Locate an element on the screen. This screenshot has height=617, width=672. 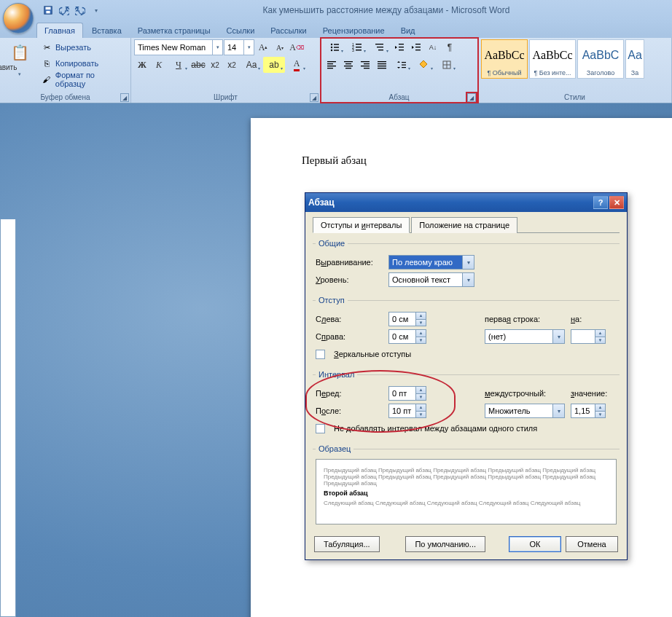
paste-button: 📋 Вставить ▾ is located at coordinates (20, 66).